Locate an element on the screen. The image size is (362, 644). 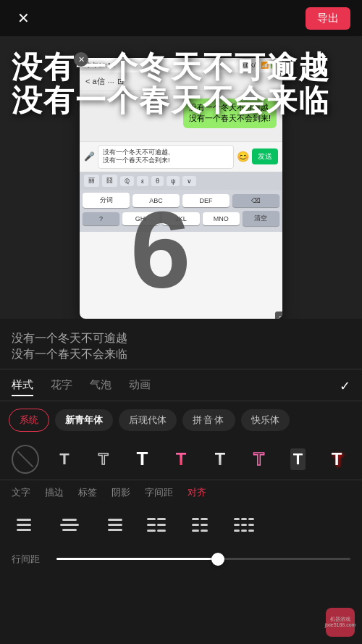
property-tabs: 文字 描边 标签 阴影 字间距 对齐 is located at coordinates (181, 493).